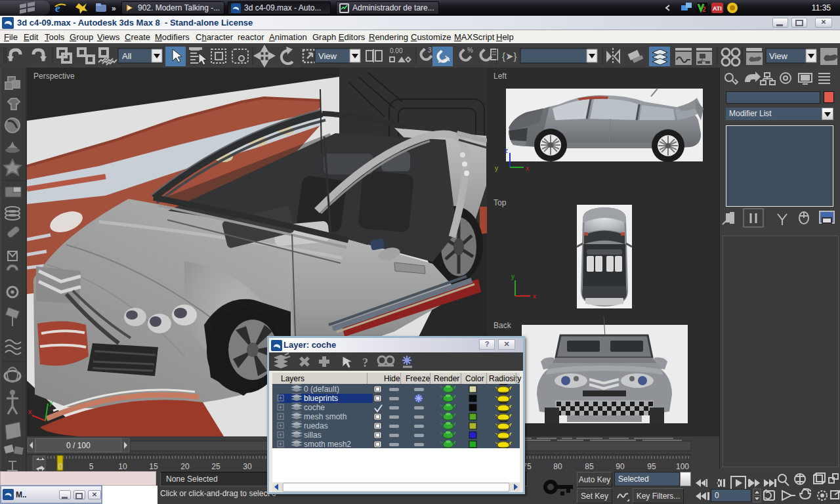 The width and height of the screenshot is (840, 504). What do you see at coordinates (652, 467) in the screenshot?
I see `svg-text: 95` at bounding box center [652, 467].